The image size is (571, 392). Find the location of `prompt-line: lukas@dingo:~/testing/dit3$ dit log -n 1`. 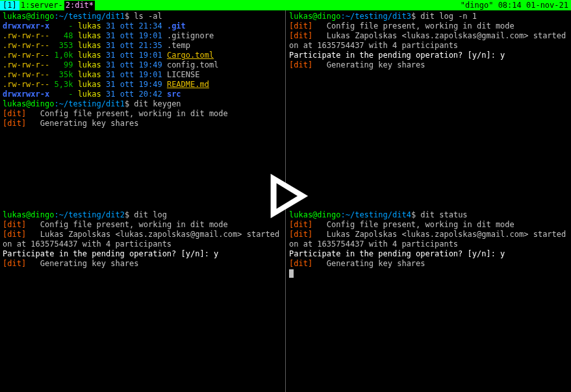

prompt-line: lukas@dingo:~/testing/dit3$ dit log -n 1 is located at coordinates (429, 17).